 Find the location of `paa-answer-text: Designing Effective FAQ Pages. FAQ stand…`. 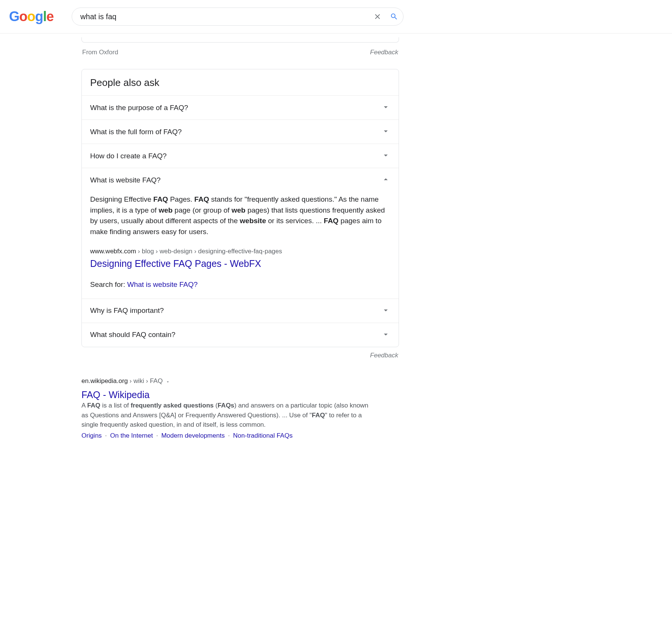

paa-answer-text: Designing Effective FAQ Pages. FAQ stand… is located at coordinates (240, 216).